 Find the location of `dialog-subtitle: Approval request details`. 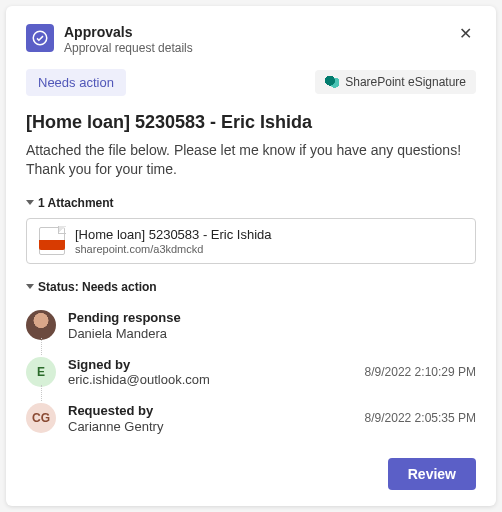

dialog-subtitle: Approval request details is located at coordinates (254, 48).